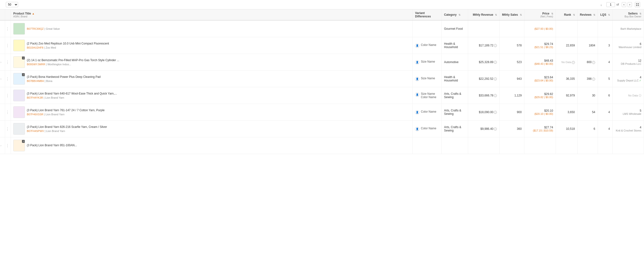  Describe the element at coordinates (483, 15) in the screenshot. I see `th-revenue-label: Mthly Revenue` at that location.